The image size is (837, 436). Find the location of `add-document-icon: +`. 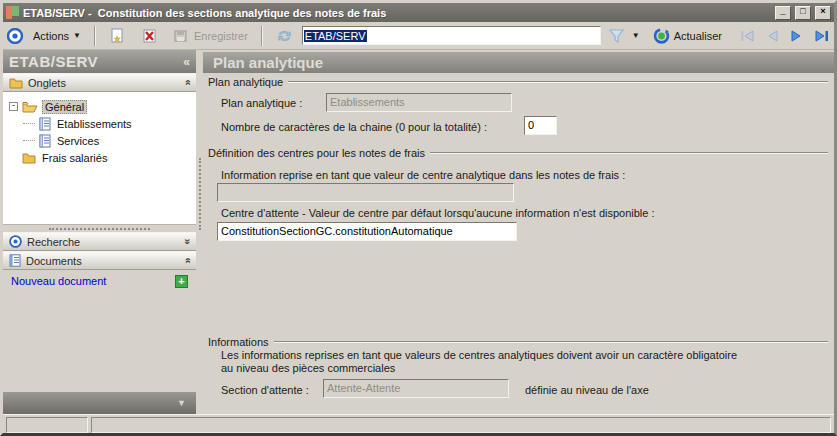

add-document-icon: + is located at coordinates (182, 282).